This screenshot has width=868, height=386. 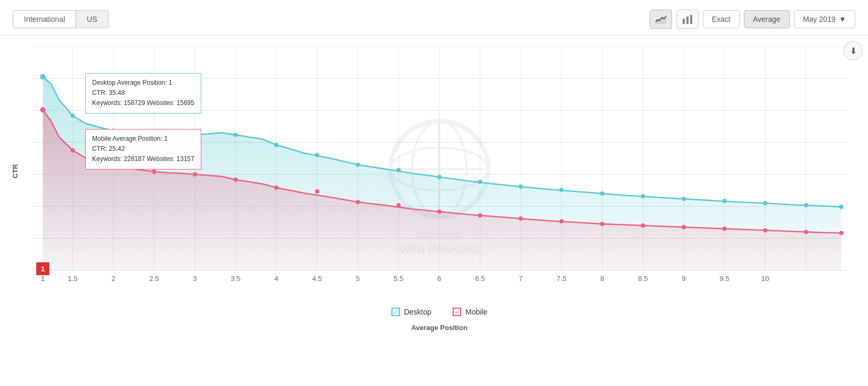 What do you see at coordinates (61, 19) in the screenshot?
I see `region-selector: International US` at bounding box center [61, 19].